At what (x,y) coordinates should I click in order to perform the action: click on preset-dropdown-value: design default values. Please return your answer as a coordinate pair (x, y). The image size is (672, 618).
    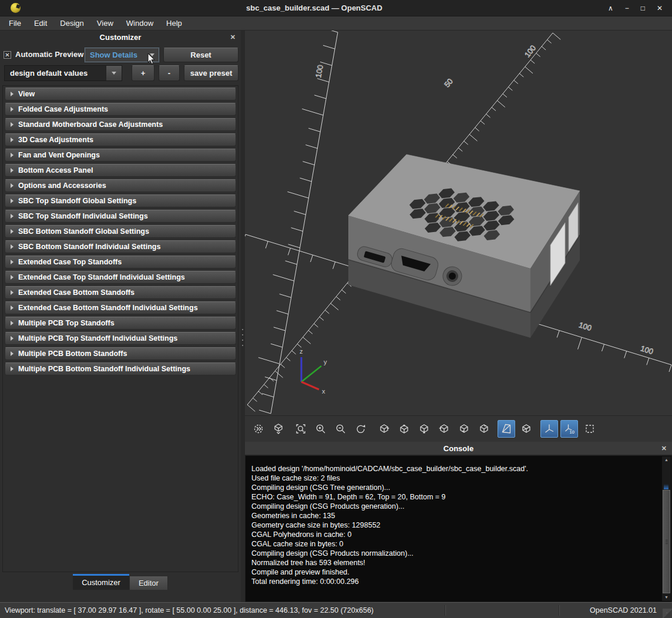
    Looking at the image, I should click on (49, 73).